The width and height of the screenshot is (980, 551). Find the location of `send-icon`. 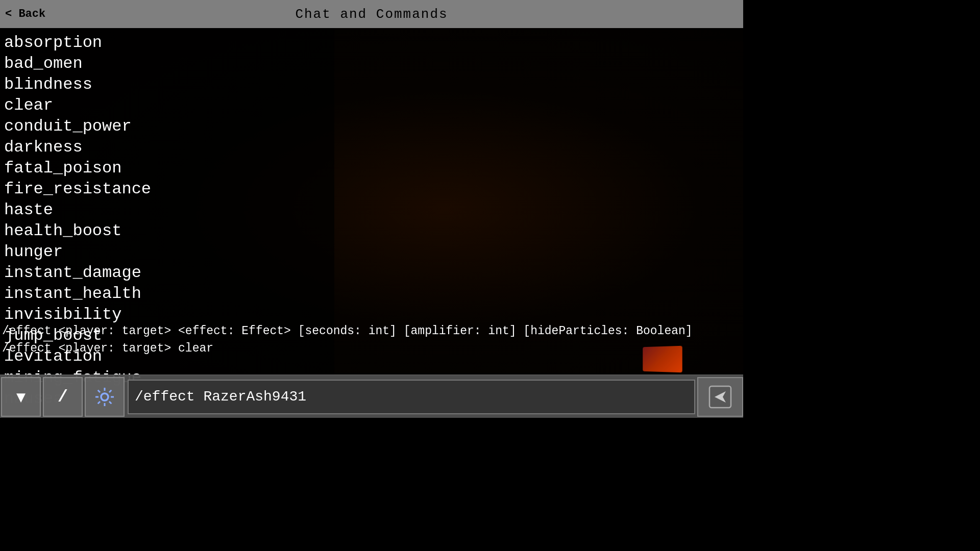

send-icon is located at coordinates (720, 397).